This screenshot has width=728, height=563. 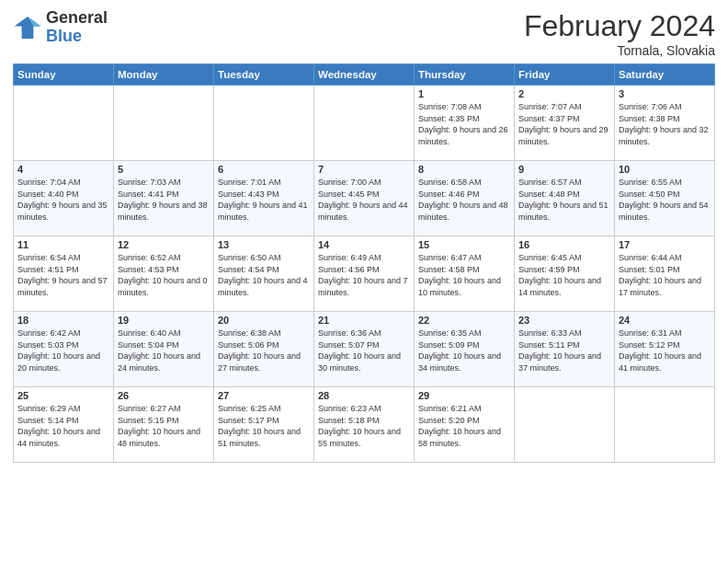 I want to click on calendar-week-1: 1Sunrise: 7:08 AM Sunset: 4:35 PM Daylig…, so click(x=364, y=123).